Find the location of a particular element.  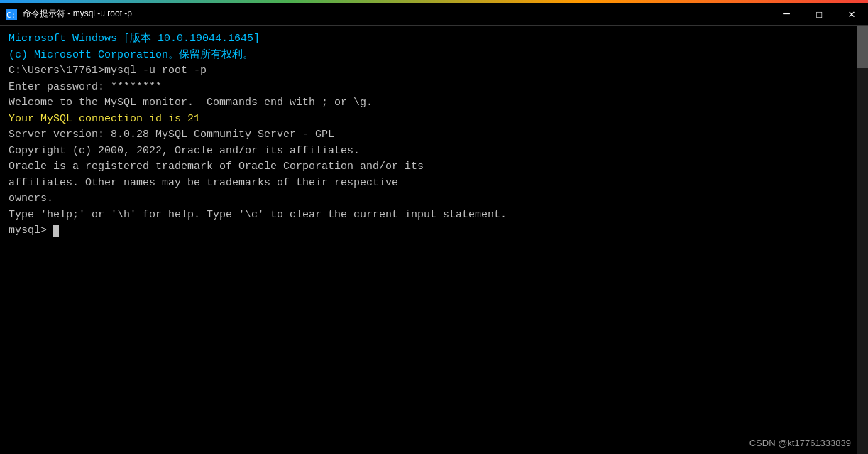

scrollbar-thumb is located at coordinates (862, 47).